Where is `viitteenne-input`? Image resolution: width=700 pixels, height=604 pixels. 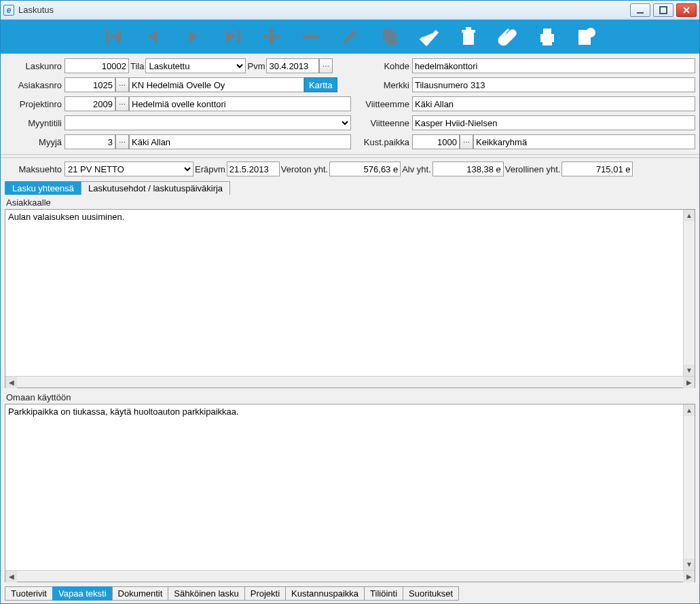
viitteenne-input is located at coordinates (554, 123).